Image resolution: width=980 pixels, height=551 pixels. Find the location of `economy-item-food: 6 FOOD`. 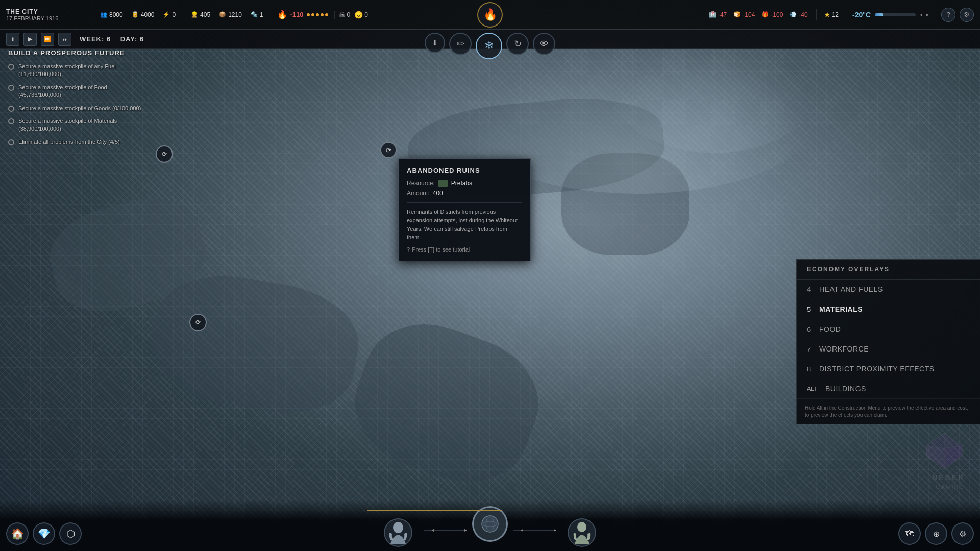

economy-item-food: 6 FOOD is located at coordinates (888, 330).